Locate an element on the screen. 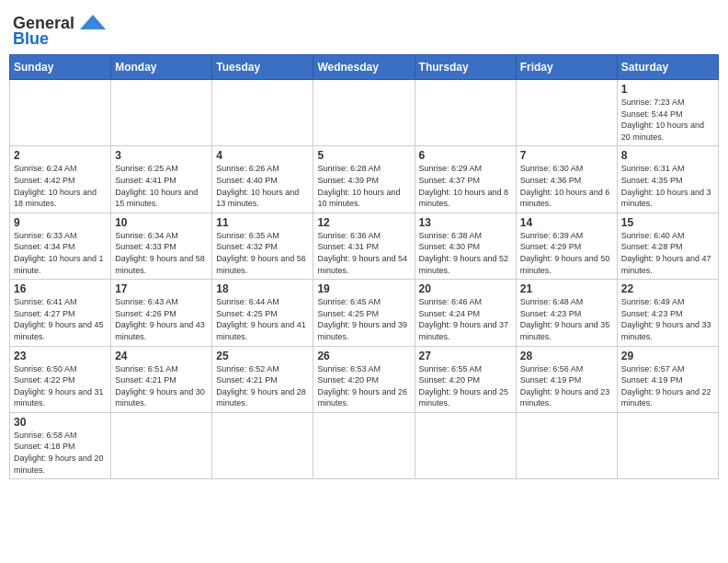 The image size is (728, 563). day-number: 19 is located at coordinates (364, 289).